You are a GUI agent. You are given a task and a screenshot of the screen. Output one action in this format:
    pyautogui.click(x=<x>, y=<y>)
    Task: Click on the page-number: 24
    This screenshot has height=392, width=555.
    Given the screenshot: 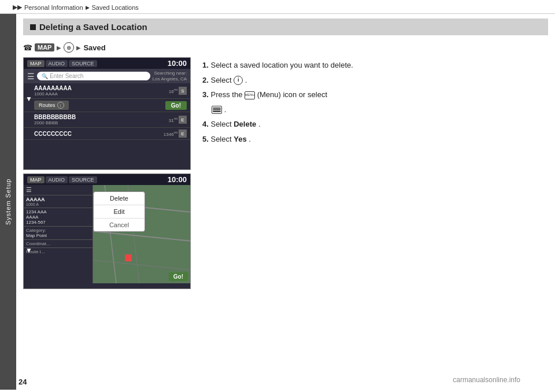 What is the action you would take?
    pyautogui.click(x=23, y=382)
    